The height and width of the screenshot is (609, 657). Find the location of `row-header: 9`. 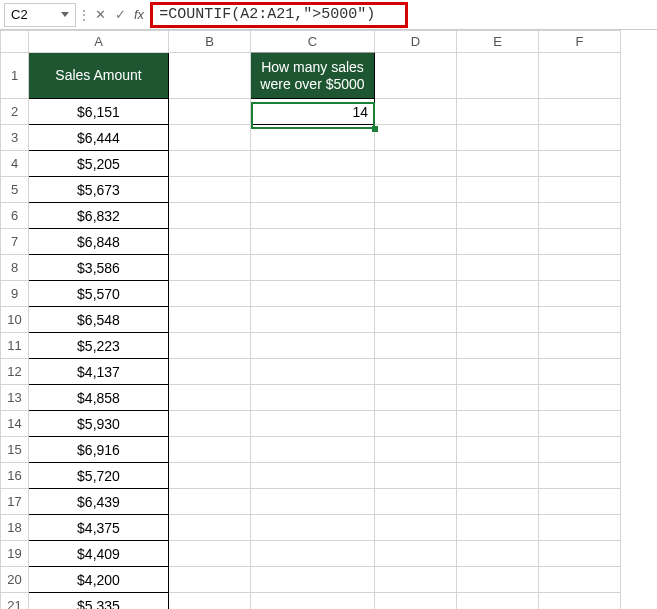

row-header: 9 is located at coordinates (15, 294).